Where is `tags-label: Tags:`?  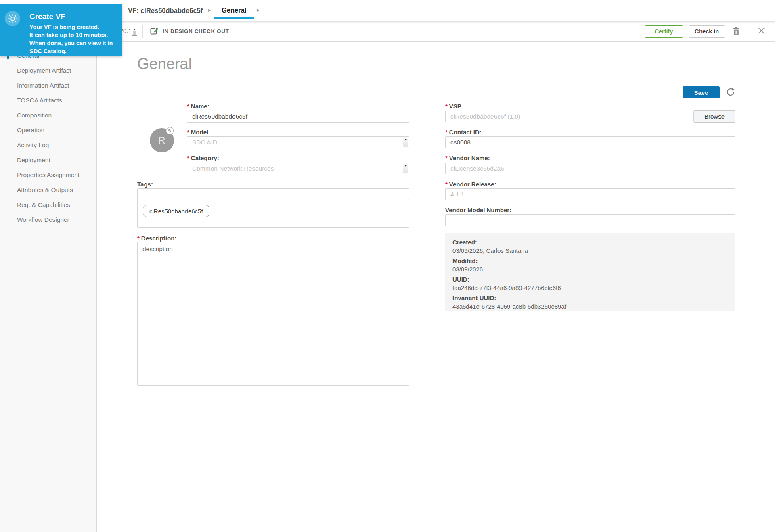
tags-label: Tags: is located at coordinates (145, 184).